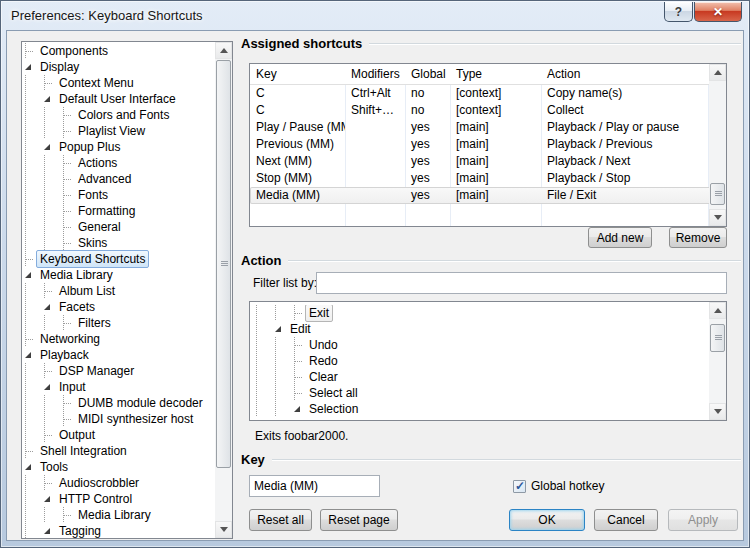 The image size is (750, 548). Describe the element at coordinates (118, 115) in the screenshot. I see `tree-item: Colors and Fonts` at that location.